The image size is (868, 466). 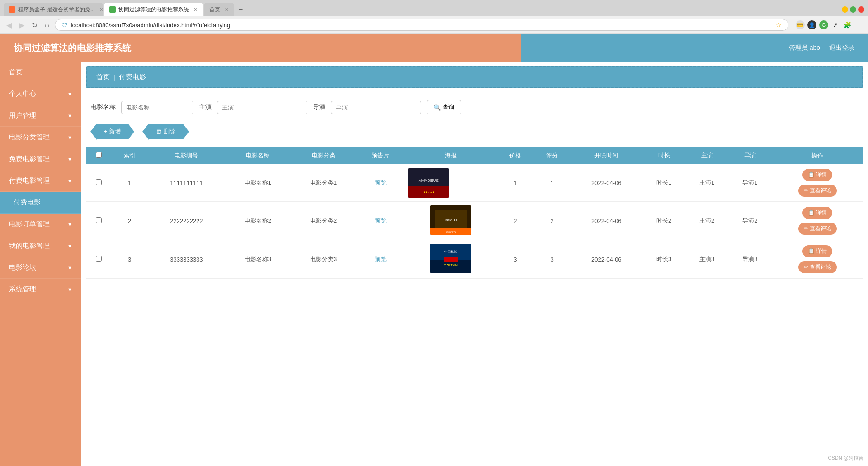 I want to click on row1-poster-img: AMADEUS ★★★★★, so click(x=429, y=183).